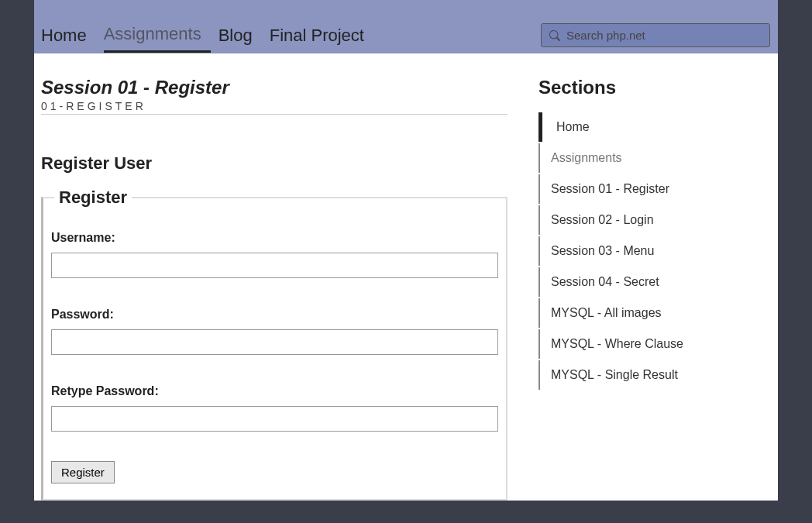  Describe the element at coordinates (274, 163) in the screenshot. I see `form-heading: Register User` at that location.